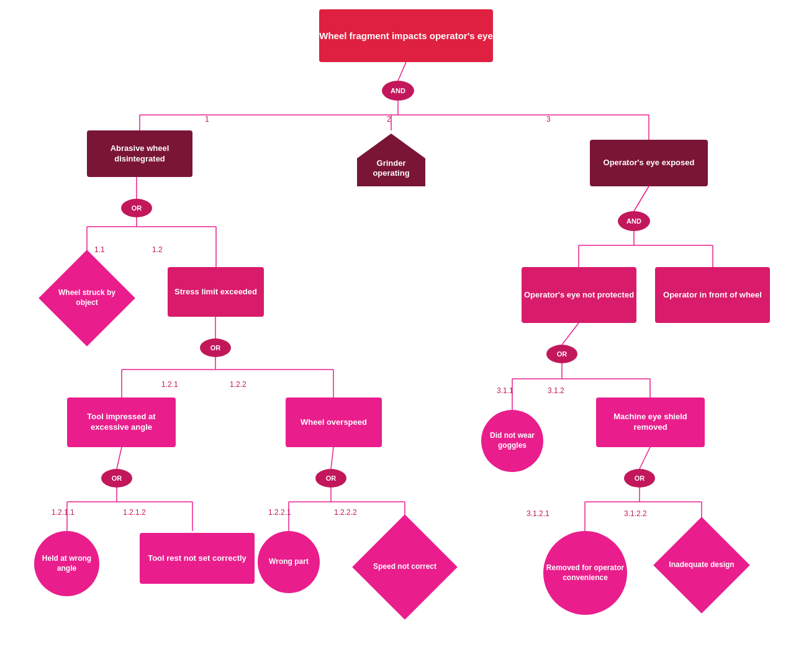 The height and width of the screenshot is (672, 796). I want to click on label-122: 1.2.2, so click(238, 384).